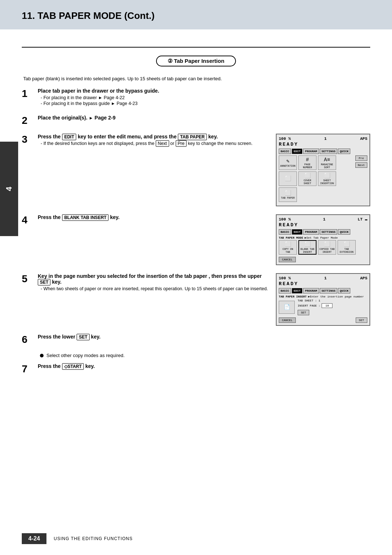 The width and height of the screenshot is (392, 555). Describe the element at coordinates (30, 139) in the screenshot. I see `step-3-number: 3` at that location.